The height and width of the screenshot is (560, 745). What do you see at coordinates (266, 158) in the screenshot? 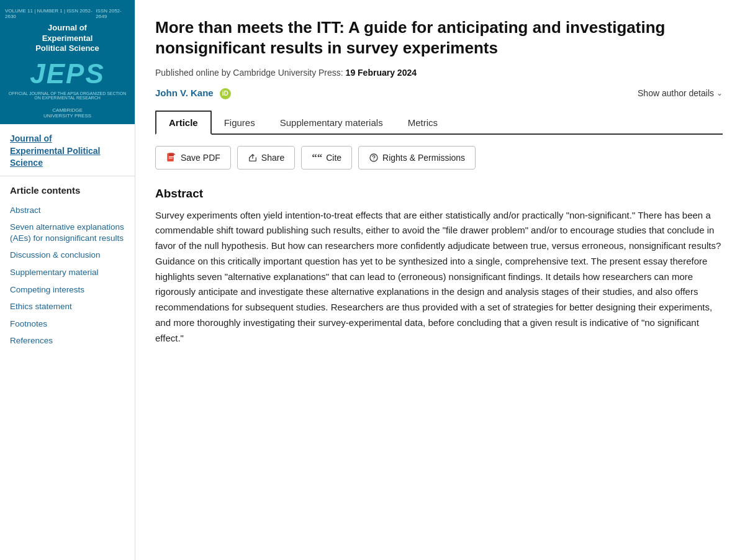
I see `share-button: Share` at bounding box center [266, 158].